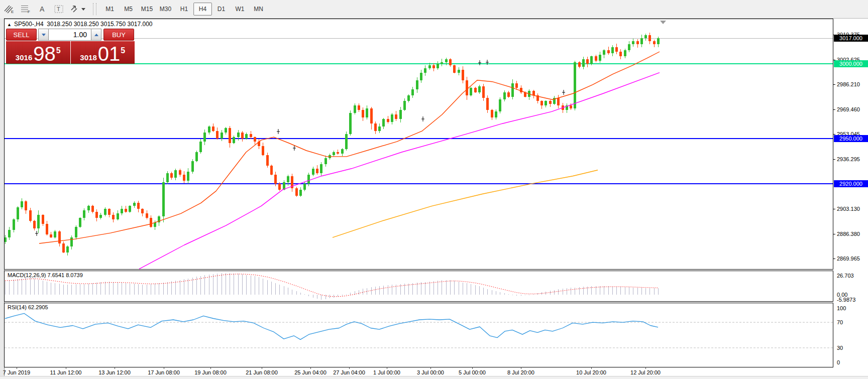 The height and width of the screenshot is (379, 868). Describe the element at coordinates (387, 372) in the screenshot. I see `time-axis-label: 1 Jul 00:00` at that location.